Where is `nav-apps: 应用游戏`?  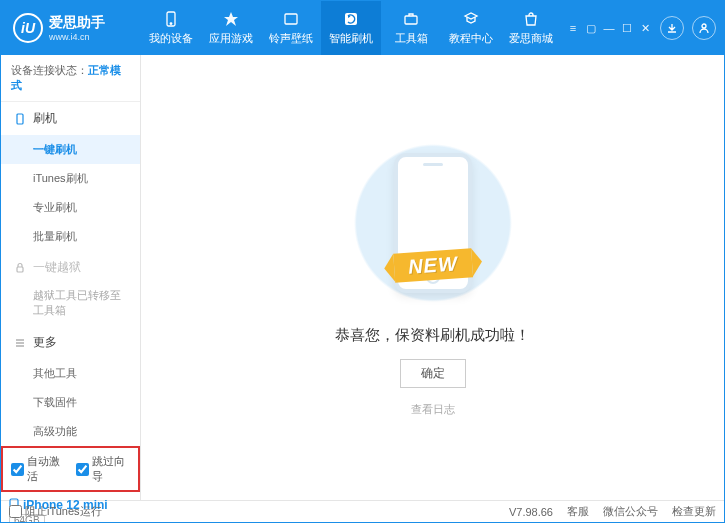
nav-apps: 应用游戏 is located at coordinates (231, 28).